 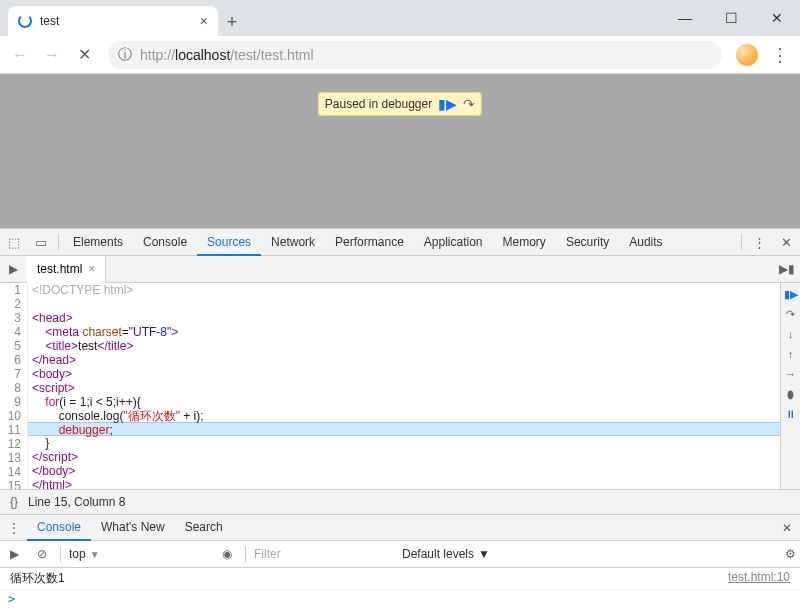 I want to click on debugger-paused-overlay: Paused in debugger ▮▶ ↷, so click(x=400, y=104).